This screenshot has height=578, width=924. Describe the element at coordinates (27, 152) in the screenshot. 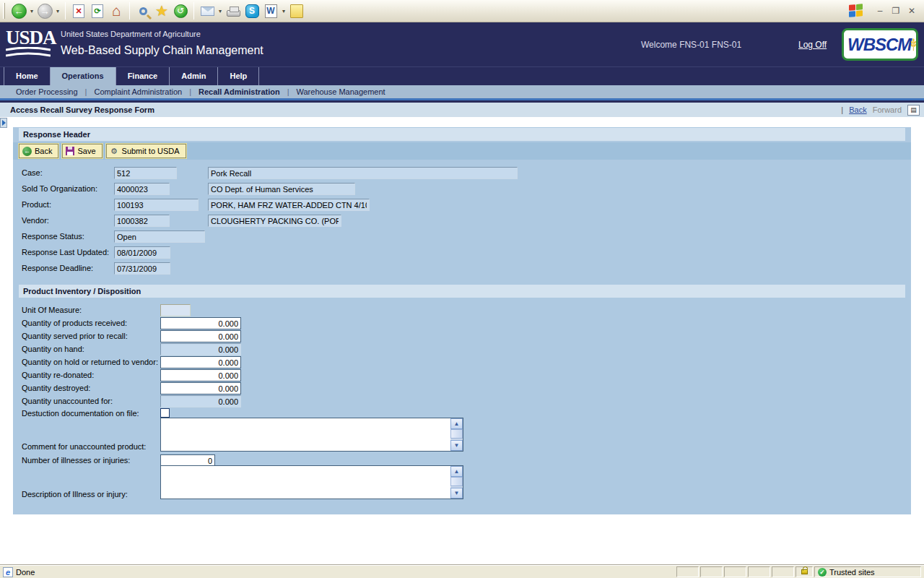

I see `back-arrow-icon: ←` at that location.